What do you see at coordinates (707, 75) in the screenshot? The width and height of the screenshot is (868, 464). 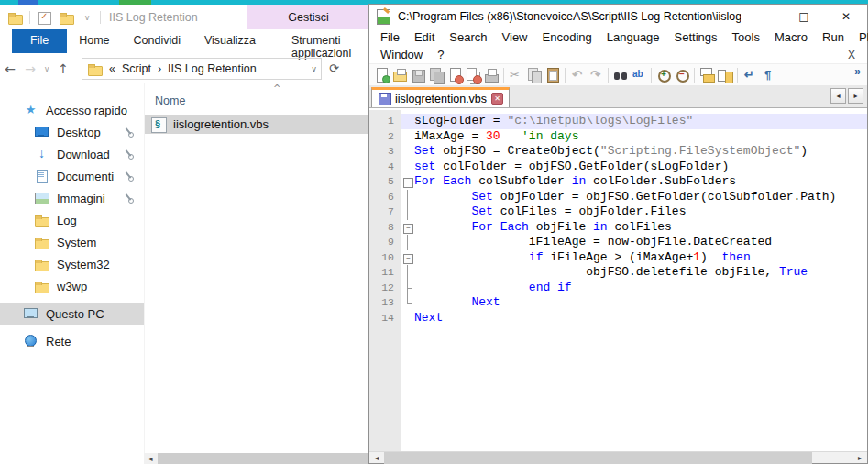 I see `sync-scroll-vertical-icon` at bounding box center [707, 75].